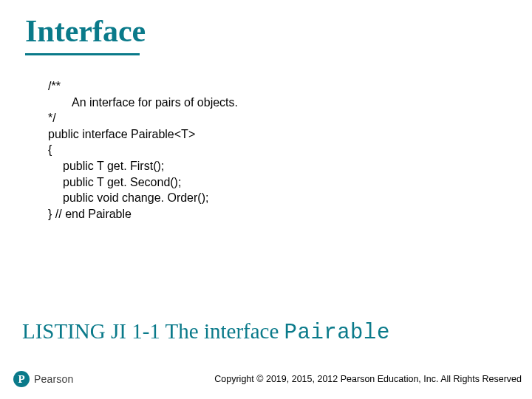 The height and width of the screenshot is (399, 532). What do you see at coordinates (143, 183) in the screenshot?
I see `code-line: public T get. Second();` at bounding box center [143, 183].